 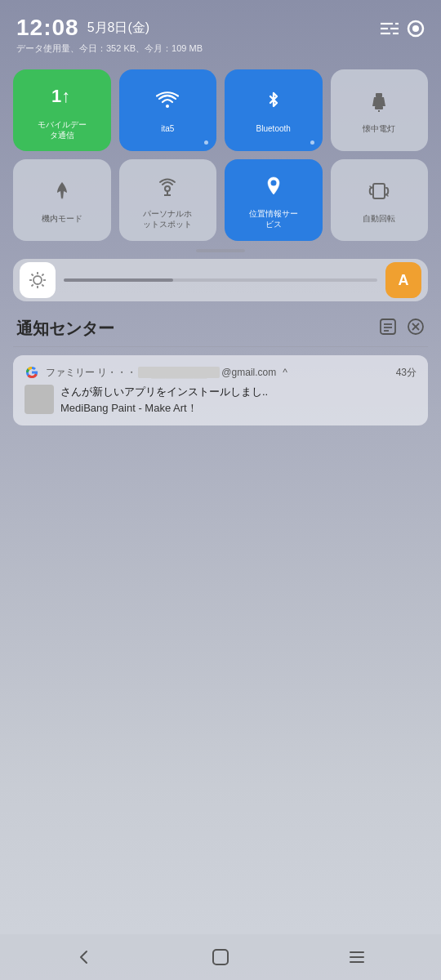 What do you see at coordinates (164, 392) in the screenshot?
I see `notification-body-text: さんが新しいアプリをインストールしまし..` at bounding box center [164, 392].